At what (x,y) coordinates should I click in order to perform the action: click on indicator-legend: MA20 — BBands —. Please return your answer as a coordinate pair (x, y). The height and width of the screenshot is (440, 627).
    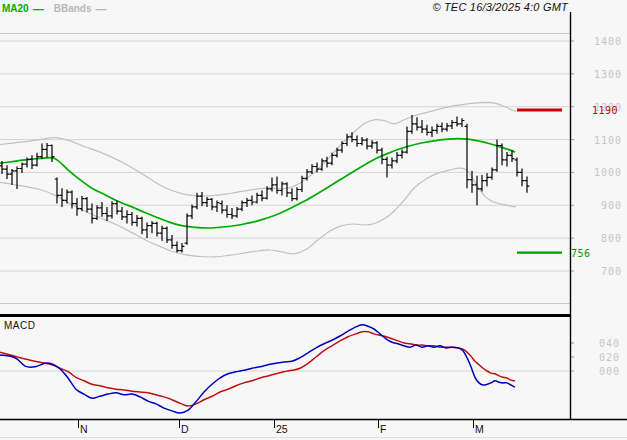
    Looking at the image, I should click on (54, 8).